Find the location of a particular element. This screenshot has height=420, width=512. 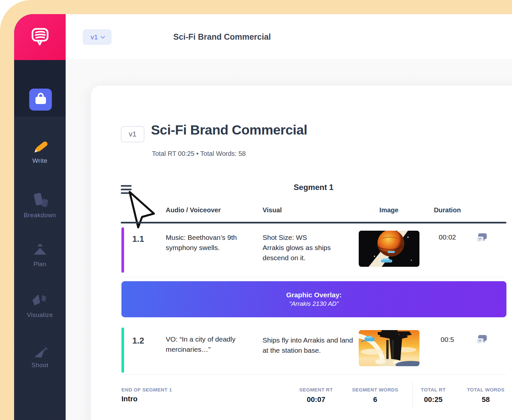

storyboard-image-station is located at coordinates (389, 348).